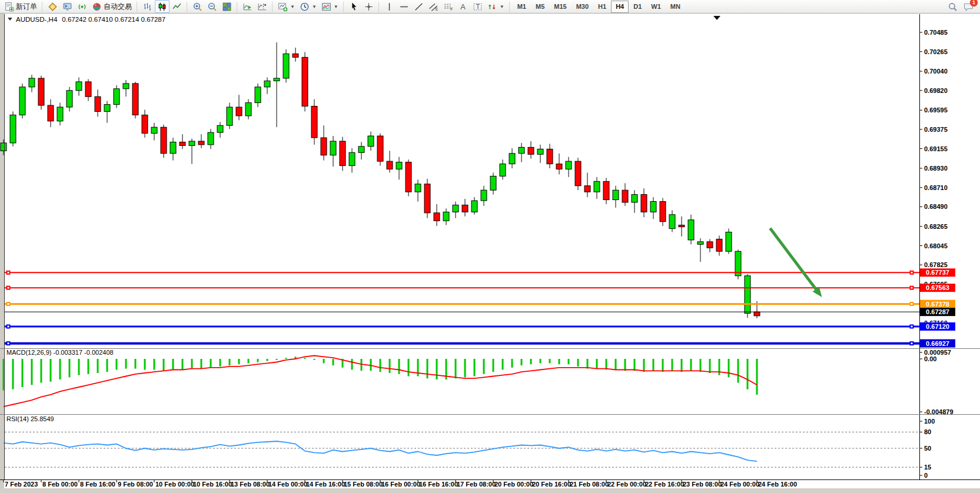 This screenshot has height=493, width=980. Describe the element at coordinates (177, 7) in the screenshot. I see `line-chart-icon` at that location.